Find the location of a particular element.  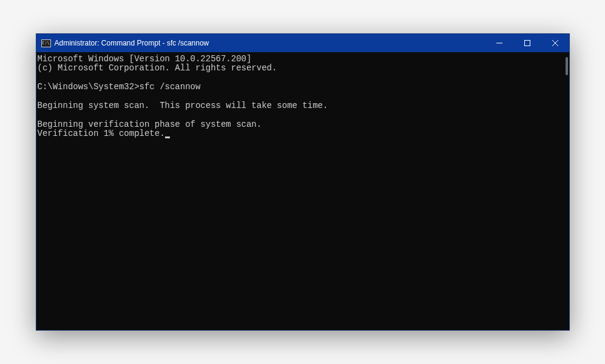

window-controls is located at coordinates (527, 43).